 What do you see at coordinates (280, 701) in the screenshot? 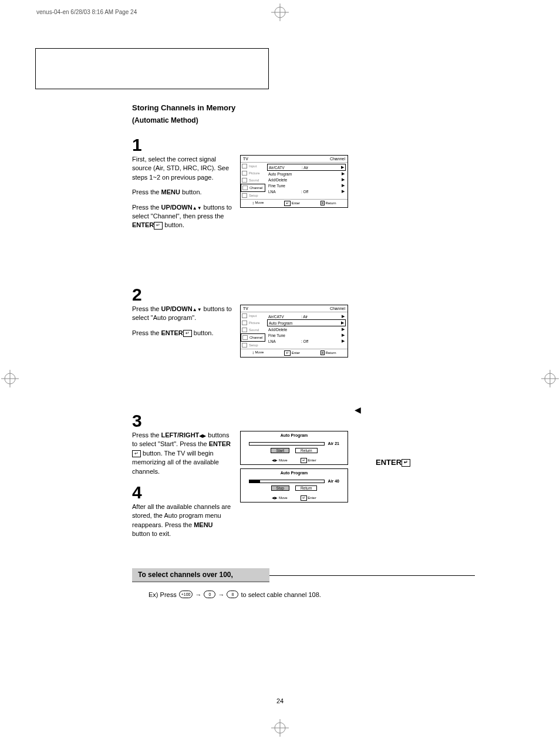
I see `page-number: 24` at bounding box center [280, 701].